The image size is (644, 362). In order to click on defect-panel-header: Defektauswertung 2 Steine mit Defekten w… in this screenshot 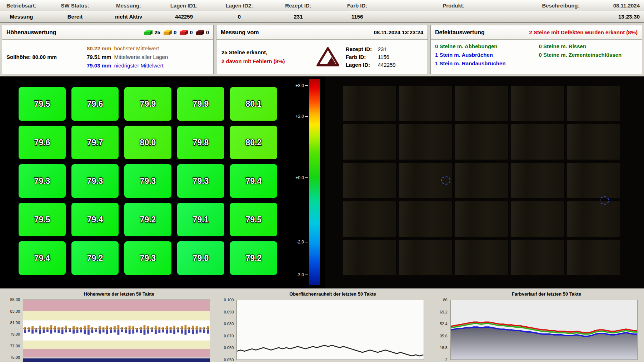, I will do `click(536, 32)`.